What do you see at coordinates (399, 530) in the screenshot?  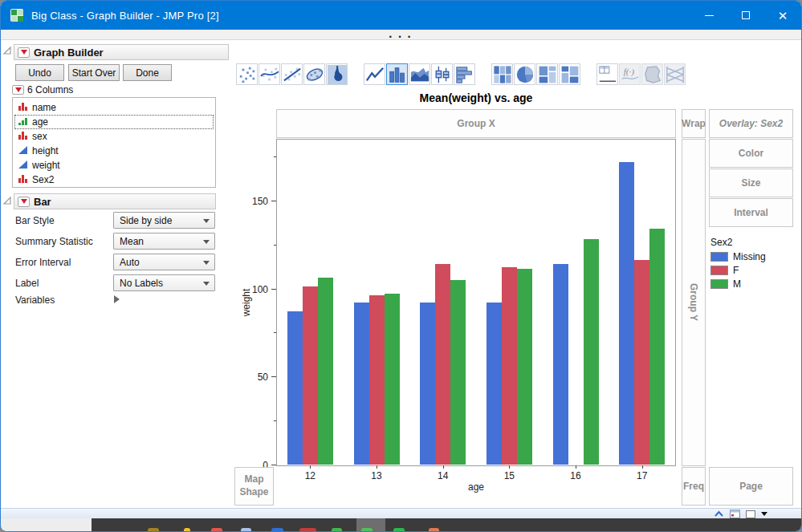 I see `taskbar-app-9-icon` at bounding box center [399, 530].